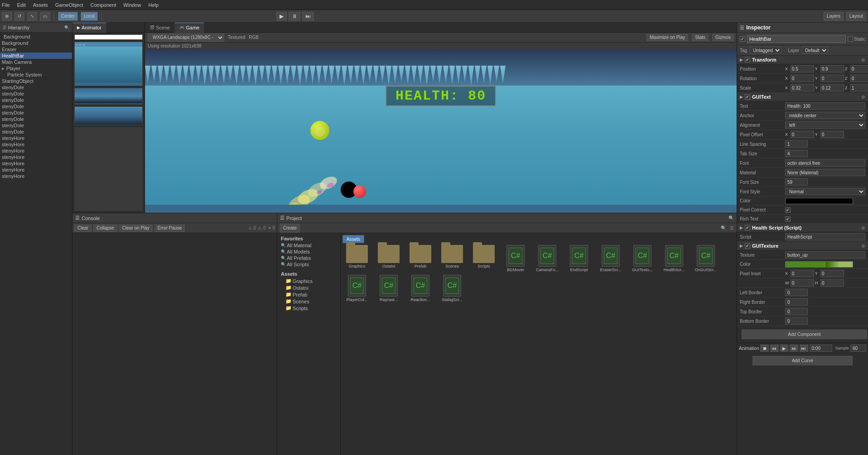  Describe the element at coordinates (803, 360) in the screenshot. I see `add-curve-btn: Add Curve` at that location.